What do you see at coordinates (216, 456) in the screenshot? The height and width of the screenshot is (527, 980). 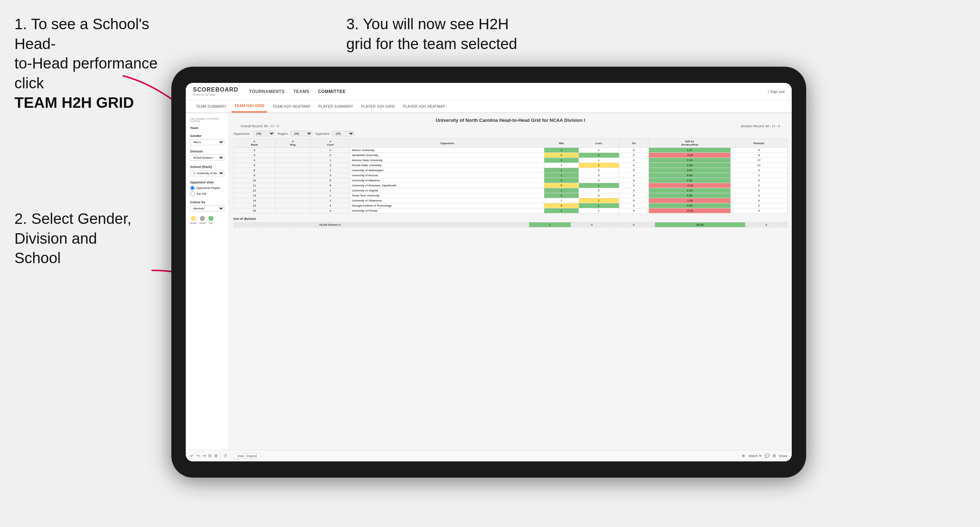 I see `paste-icon: ⊞` at bounding box center [216, 456].